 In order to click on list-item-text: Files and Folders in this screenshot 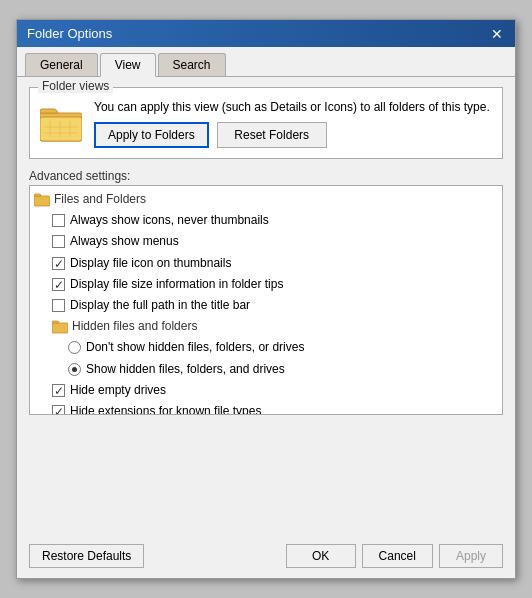, I will do `click(100, 200)`.